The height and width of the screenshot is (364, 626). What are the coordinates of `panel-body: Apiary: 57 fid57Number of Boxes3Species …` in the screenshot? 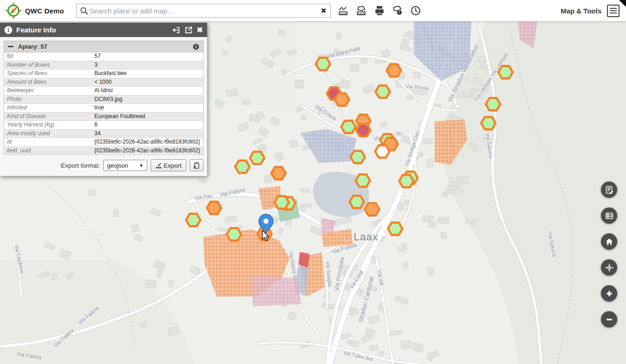 It's located at (104, 107).